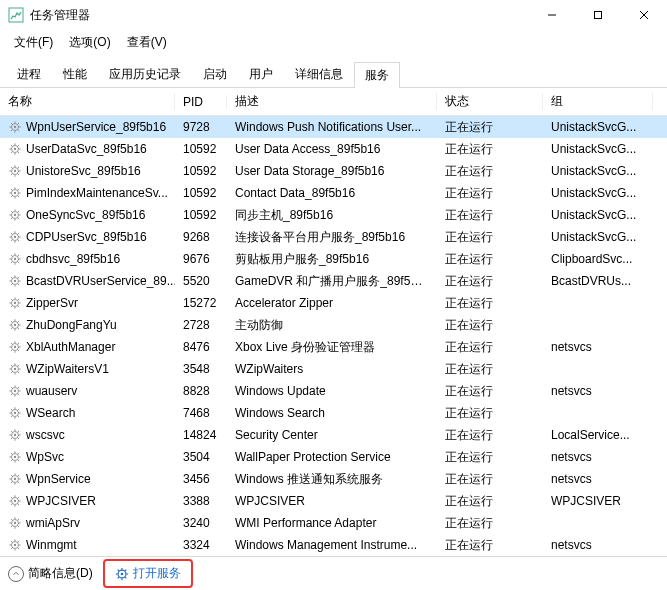  Describe the element at coordinates (334, 303) in the screenshot. I see `table-row: ZipperSvr15272Accelerator Zipper正在运行` at that location.